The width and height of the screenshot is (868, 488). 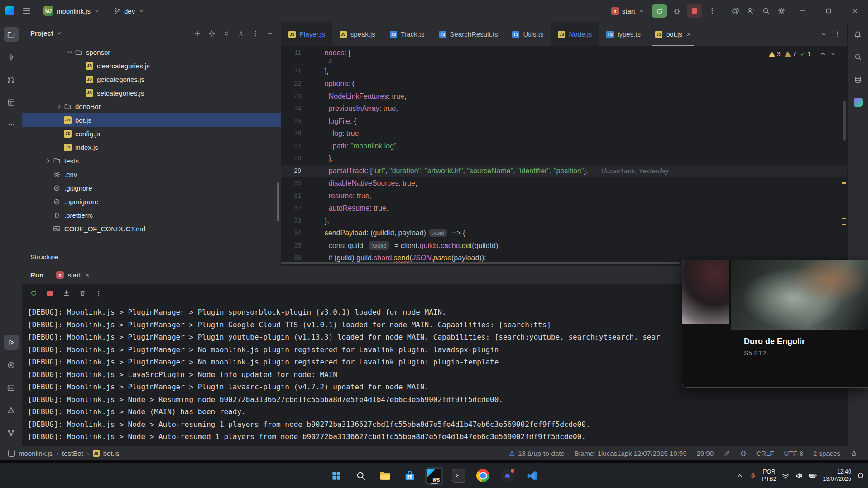 I want to click on weak-warnings-badge: 7, so click(x=791, y=54).